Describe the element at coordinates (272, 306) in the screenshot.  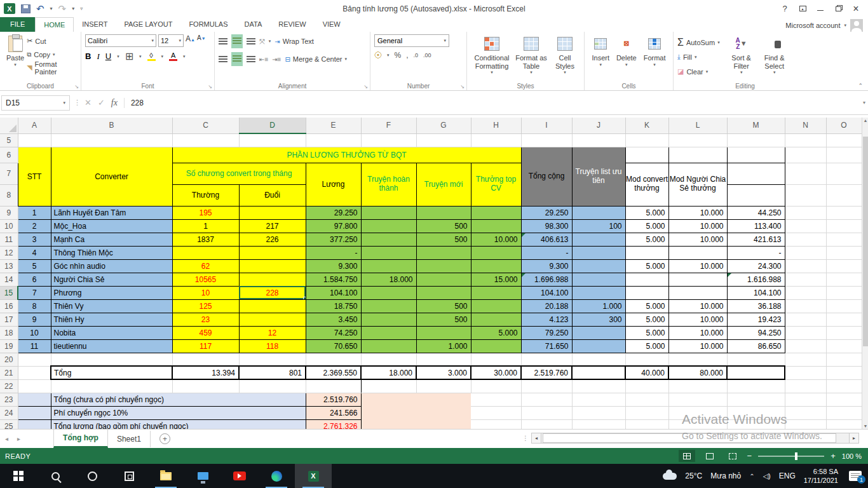
I see `cell-D16` at that location.